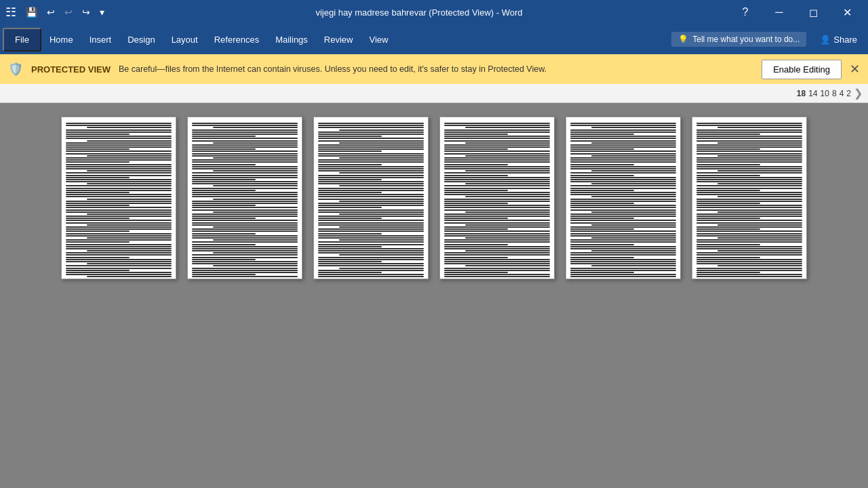 The image size is (868, 488). Describe the element at coordinates (339, 39) in the screenshot. I see `menu-review: Review` at that location.